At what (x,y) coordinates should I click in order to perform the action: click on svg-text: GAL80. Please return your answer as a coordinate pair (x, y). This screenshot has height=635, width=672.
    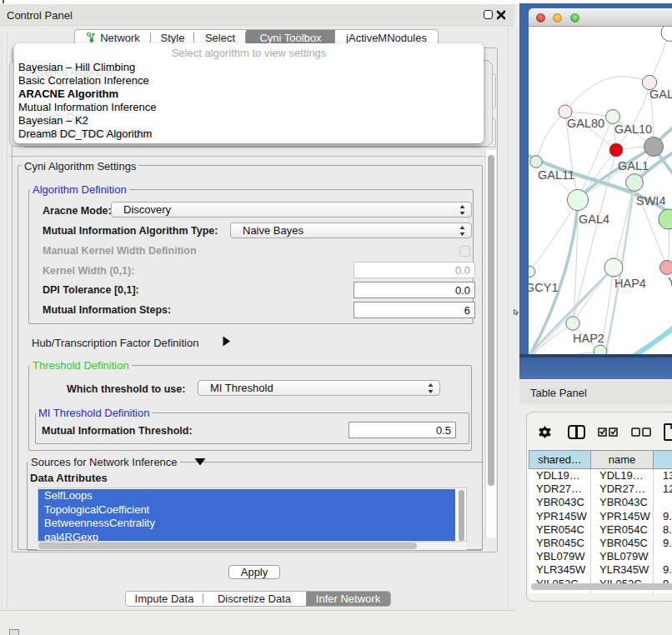
    Looking at the image, I should click on (585, 123).